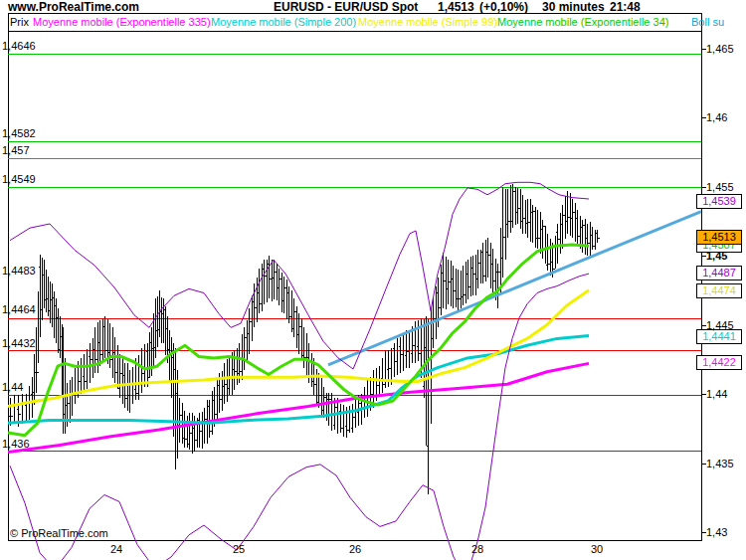 This screenshot has width=746, height=560. What do you see at coordinates (477, 549) in the screenshot?
I see `x-axis-label: 28` at bounding box center [477, 549].